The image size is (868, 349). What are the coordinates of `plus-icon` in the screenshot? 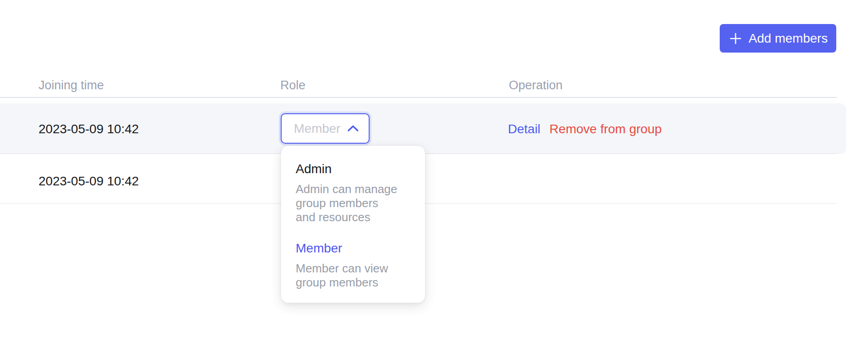 It's located at (736, 39).